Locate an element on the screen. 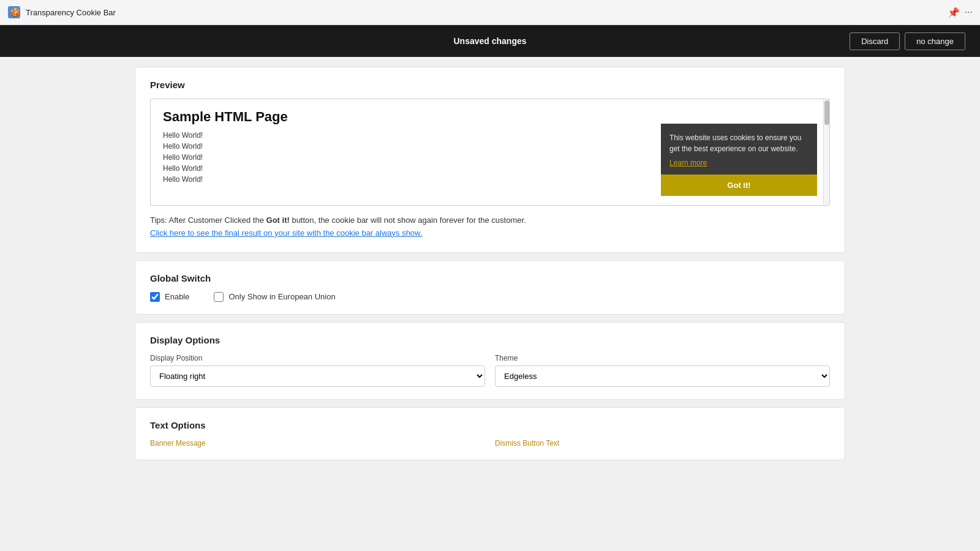 The image size is (980, 551). unsaved-title: Unsaved changes is located at coordinates (490, 41).